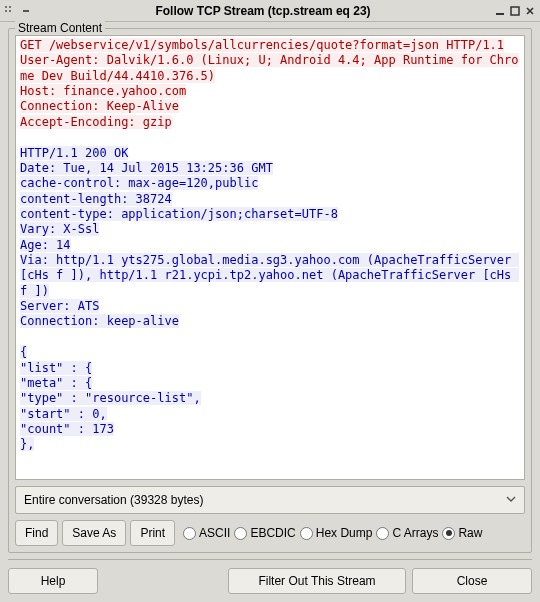 This screenshot has height=602, width=540. Describe the element at coordinates (206, 533) in the screenshot. I see `radio-ascii: ASCII` at that location.